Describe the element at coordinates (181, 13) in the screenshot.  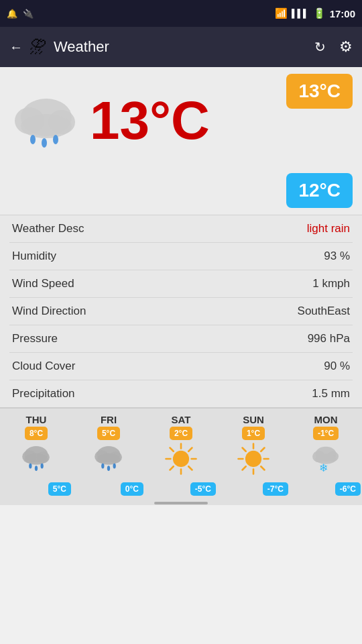
I see `status-bar: 🔔 🔌 📶 ▌▌▌ 🔋 17:00` at that location.